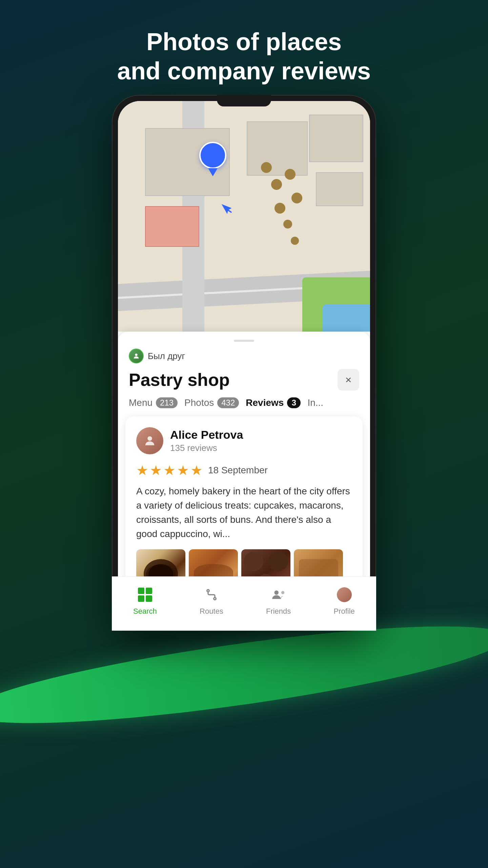 This screenshot has height=868, width=488. What do you see at coordinates (156, 470) in the screenshot?
I see `star-2: ★` at bounding box center [156, 470].